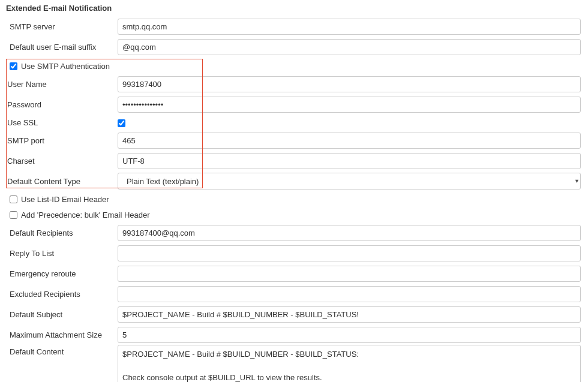  I want to click on reply-to-list-label: Reply To List, so click(61, 253).